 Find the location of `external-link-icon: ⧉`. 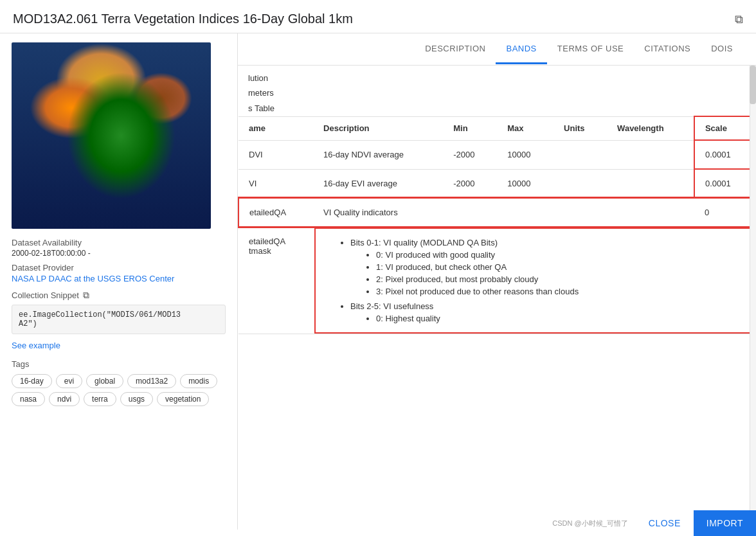

external-link-icon: ⧉ is located at coordinates (739, 19).